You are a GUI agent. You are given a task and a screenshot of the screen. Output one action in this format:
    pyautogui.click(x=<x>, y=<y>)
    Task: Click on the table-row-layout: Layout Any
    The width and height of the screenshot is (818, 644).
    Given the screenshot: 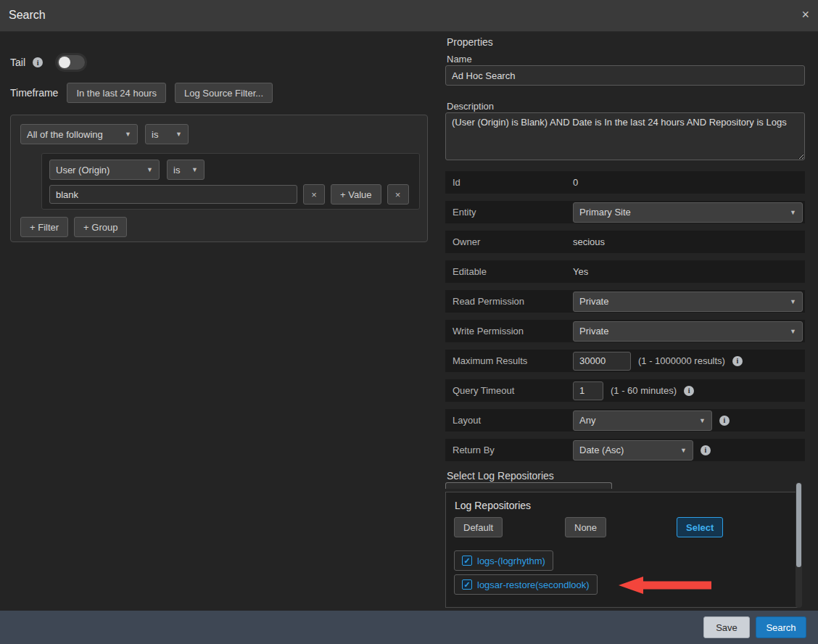 What is the action you would take?
    pyautogui.click(x=625, y=421)
    